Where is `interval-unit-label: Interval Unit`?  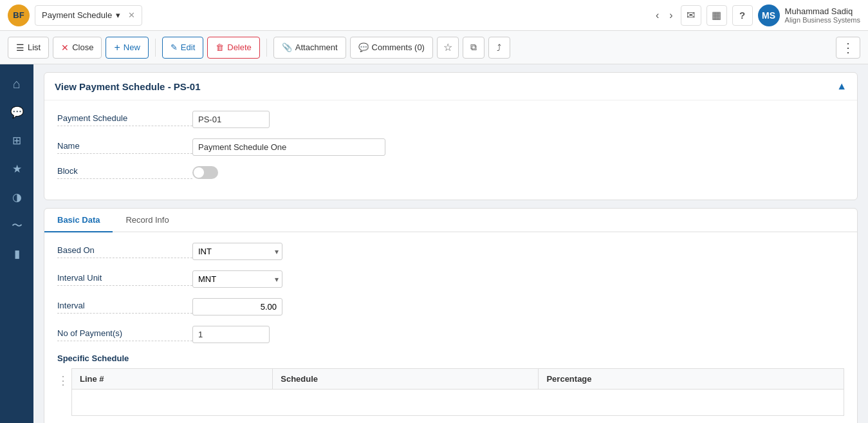
interval-unit-label: Interval Unit is located at coordinates (125, 279).